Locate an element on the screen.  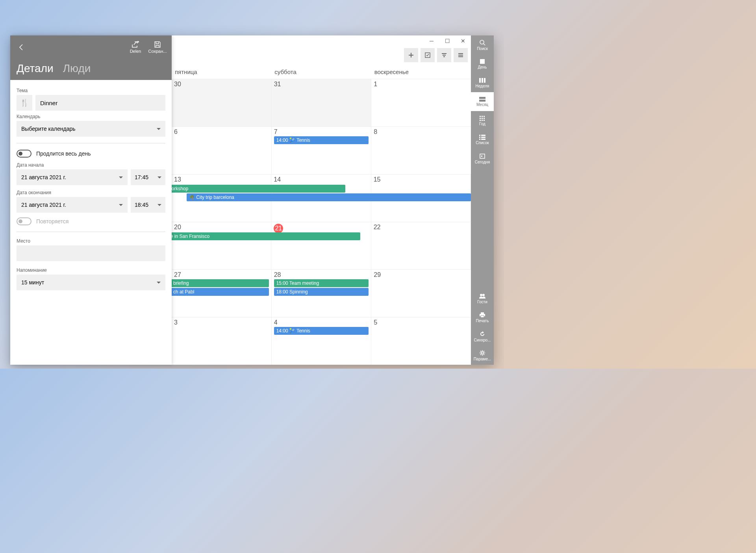
calendar-event: briefing is located at coordinates (220, 283).